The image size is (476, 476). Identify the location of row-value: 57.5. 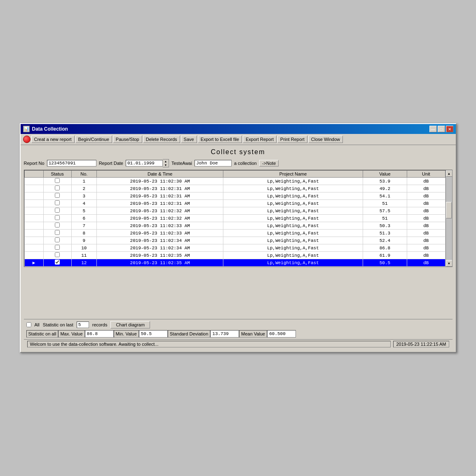
(385, 211).